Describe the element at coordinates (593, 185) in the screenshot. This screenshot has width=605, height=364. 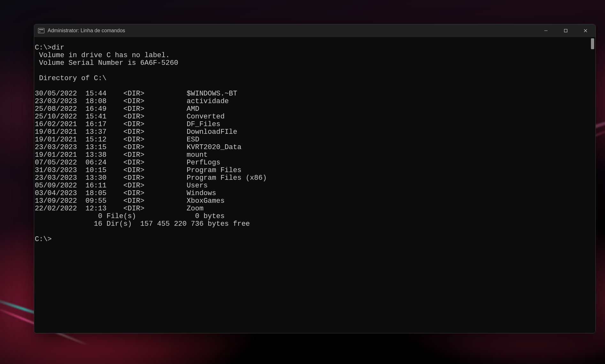
I see `scrollbar-track` at that location.